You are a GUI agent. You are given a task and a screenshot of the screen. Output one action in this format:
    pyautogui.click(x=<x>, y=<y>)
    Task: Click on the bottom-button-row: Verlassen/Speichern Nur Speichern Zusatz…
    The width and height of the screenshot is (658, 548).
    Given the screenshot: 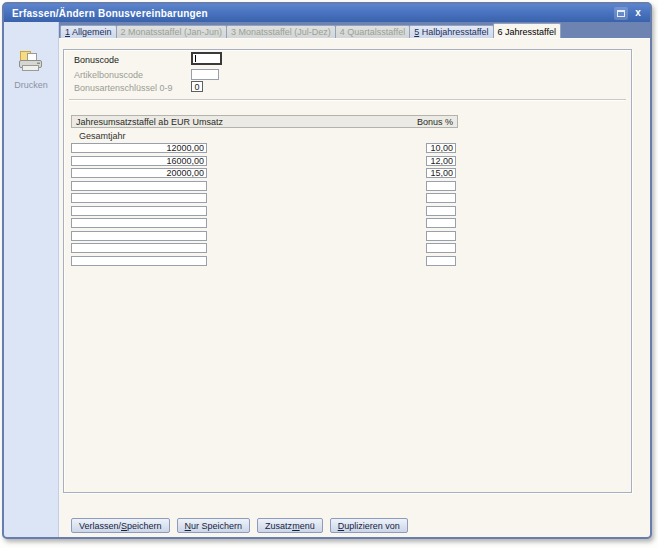 What is the action you would take?
    pyautogui.click(x=240, y=526)
    